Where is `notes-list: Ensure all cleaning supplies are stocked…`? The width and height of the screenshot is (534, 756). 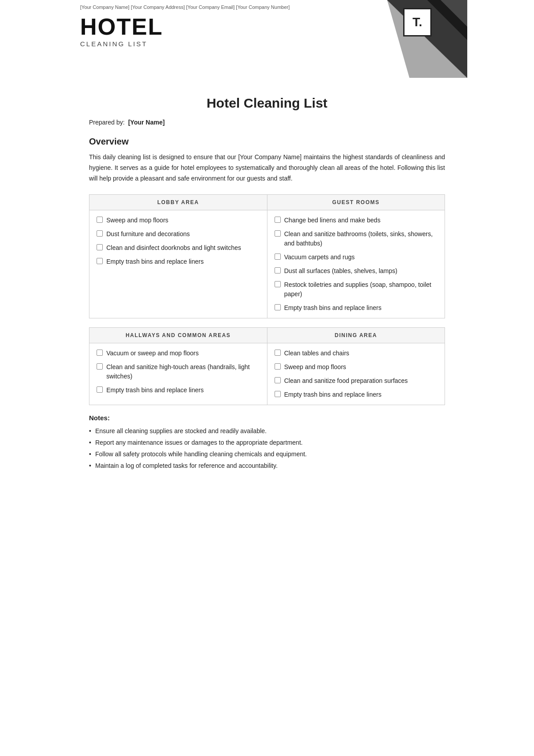
notes-list: Ensure all cleaning supplies are stocked… is located at coordinates (267, 448).